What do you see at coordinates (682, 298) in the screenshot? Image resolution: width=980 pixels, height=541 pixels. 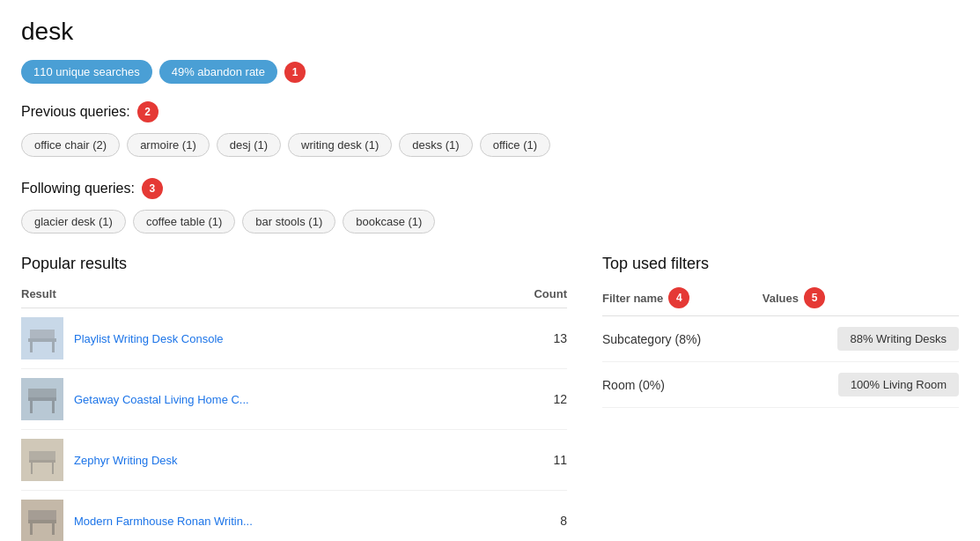 I see `filter-name-header-wrap: Filter name 4` at bounding box center [682, 298].